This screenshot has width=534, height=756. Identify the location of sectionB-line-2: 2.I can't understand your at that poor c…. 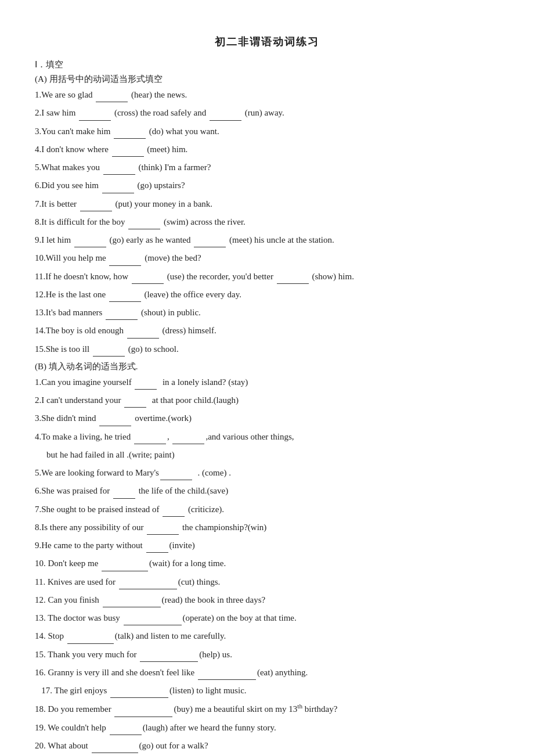
(267, 400).